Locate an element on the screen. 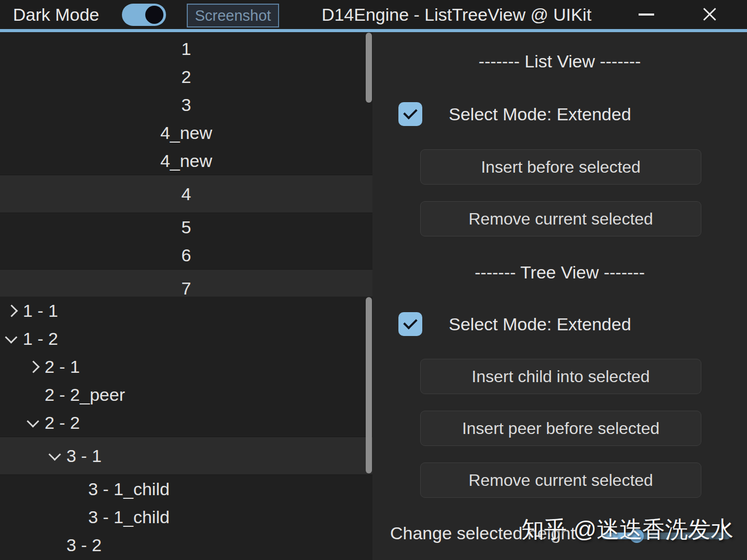 The image size is (747, 560). tree-item: 2 - 2 is located at coordinates (186, 423).